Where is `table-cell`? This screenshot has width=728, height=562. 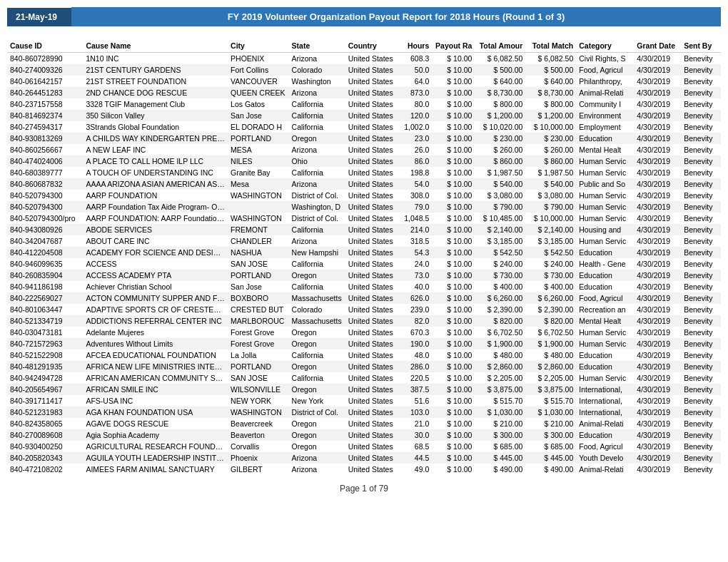 table-cell is located at coordinates (258, 207).